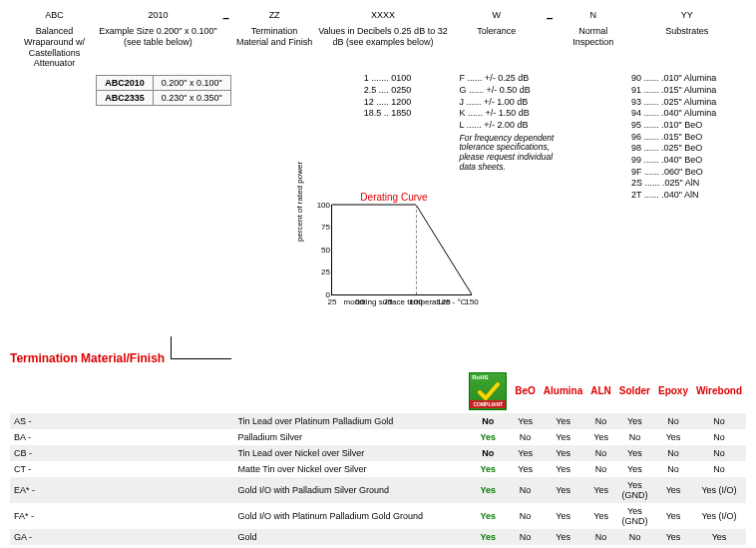 Image resolution: width=756 pixels, height=548 pixels. I want to click on chart-ytick: 100, so click(321, 204).